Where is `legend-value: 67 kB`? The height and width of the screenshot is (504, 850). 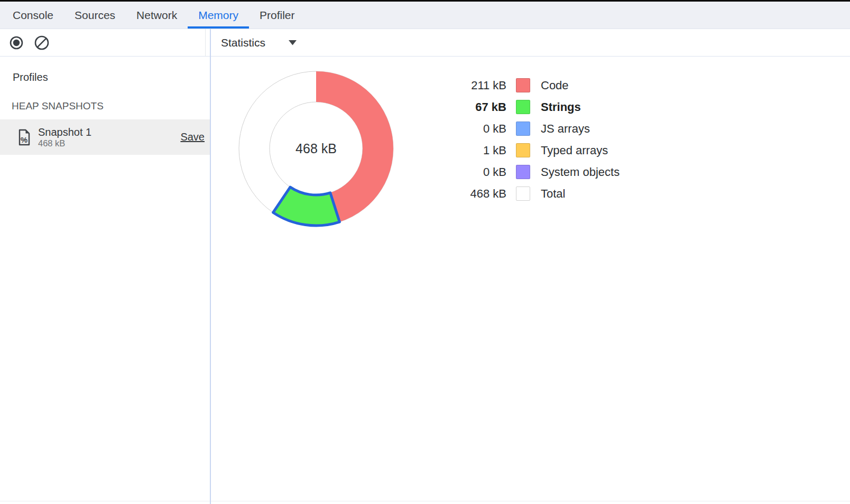 legend-value: 67 kB is located at coordinates (475, 107).